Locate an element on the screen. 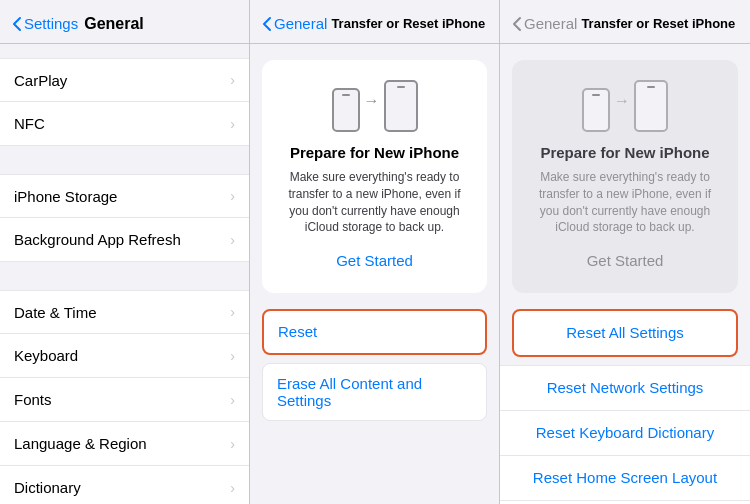 This screenshot has width=750, height=504. settings-item-iphone-storage: iPhone Storage › is located at coordinates (124, 196).